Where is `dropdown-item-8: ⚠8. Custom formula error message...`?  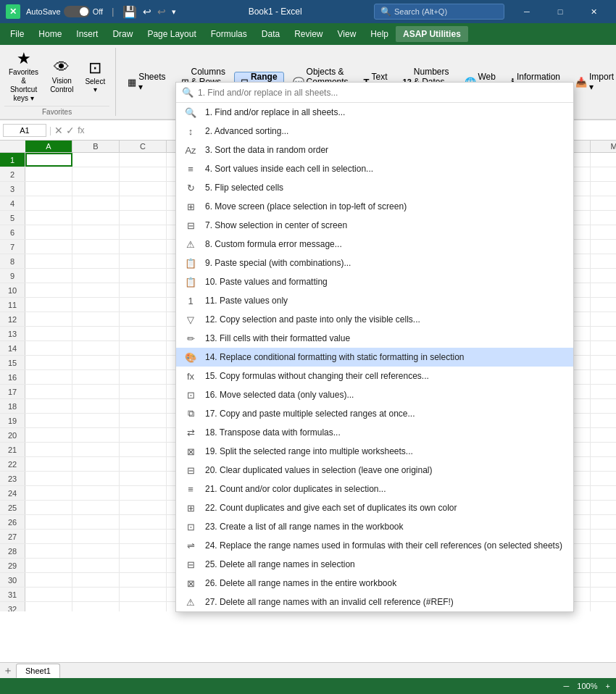
dropdown-item-8: ⚠8. Custom formula error message... is located at coordinates (375, 244).